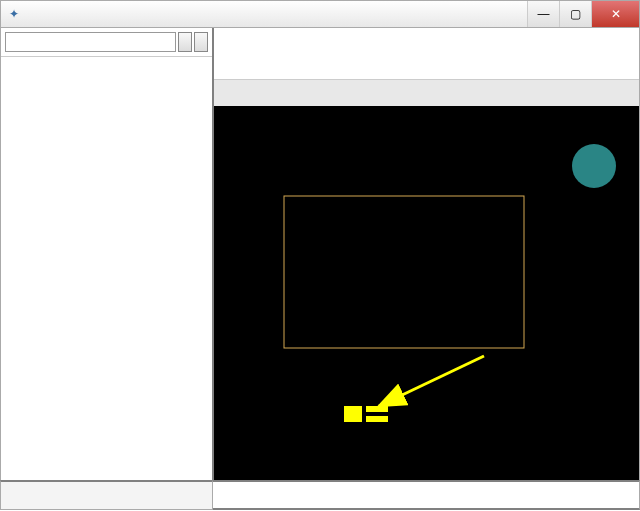 This screenshot has width=640, height=511. I want to click on highlighted-component, so click(353, 414).